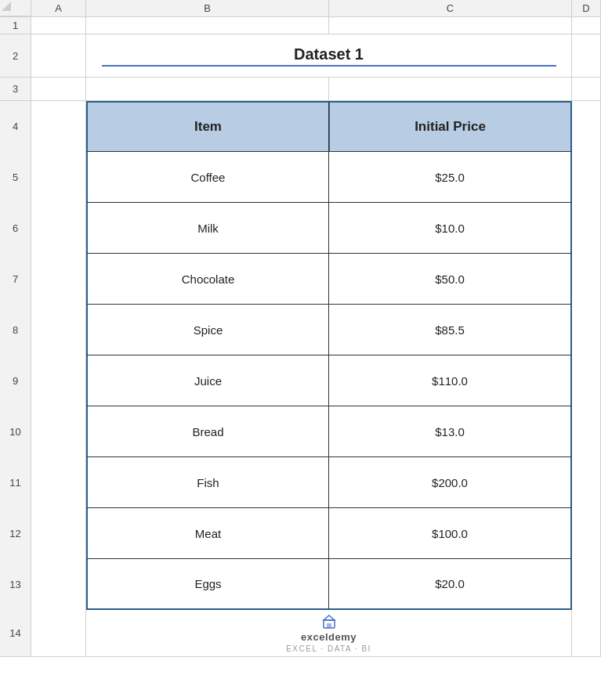 This screenshot has height=700, width=601. Describe the element at coordinates (59, 89) in the screenshot. I see `cell-a3` at that location.